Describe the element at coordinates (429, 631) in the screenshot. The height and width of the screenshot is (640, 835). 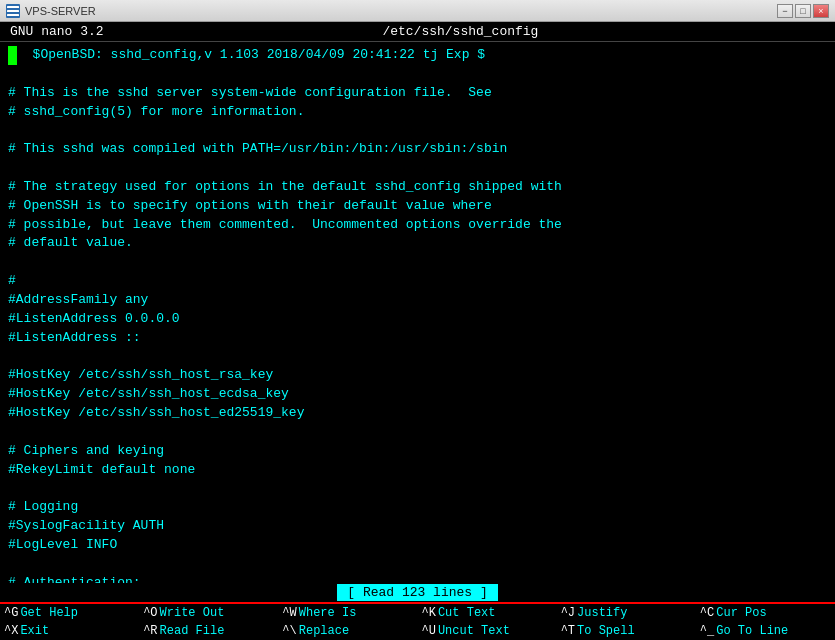
I see `shortcut-key-U: ^U` at that location.